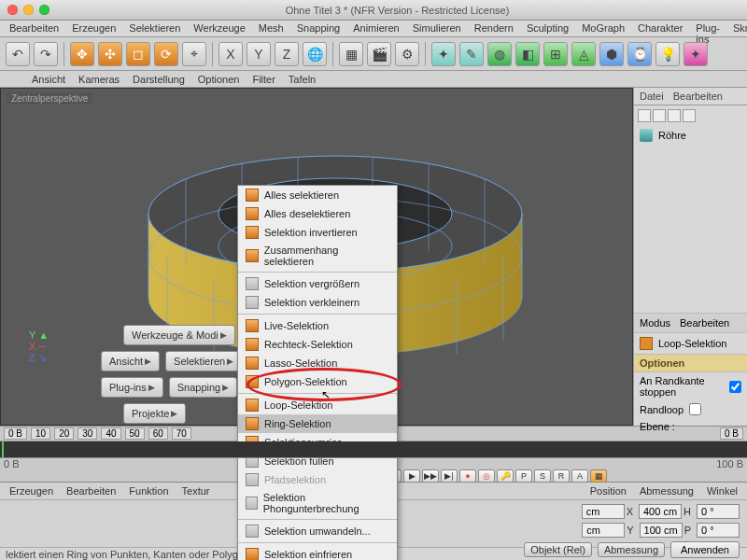 Image resolution: width=747 pixels, height=560 pixels. Describe the element at coordinates (271, 28) in the screenshot. I see `menu-mesh: Mesh` at that location.